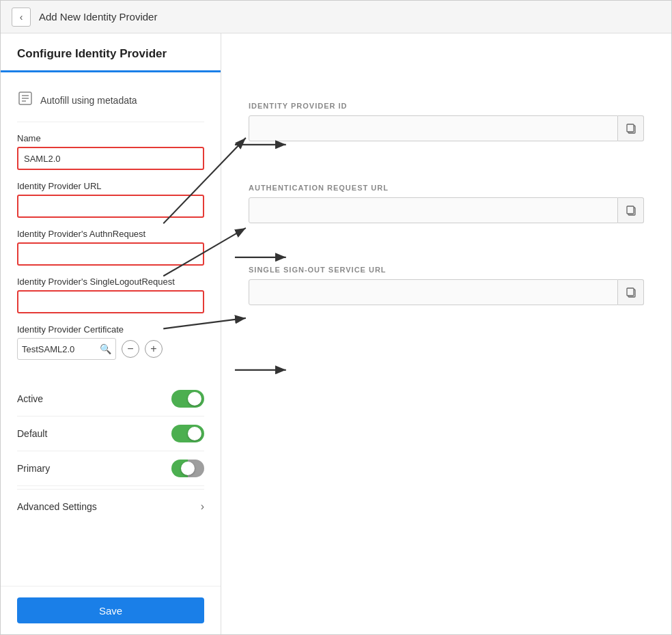  Describe the element at coordinates (195, 434) in the screenshot. I see `default-toggle-knob` at that location.